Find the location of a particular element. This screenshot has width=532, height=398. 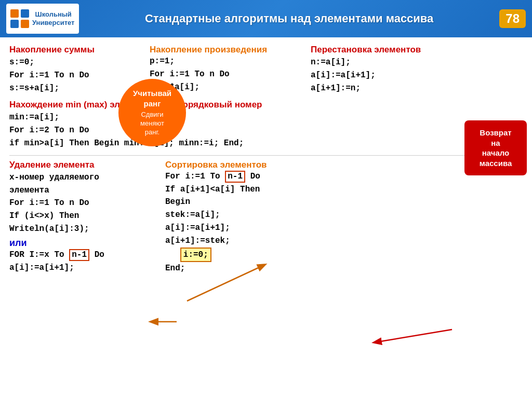

minmax-line-3: if min>a[i] Then Begin min:=a[i]; minn:=… is located at coordinates (266, 143).